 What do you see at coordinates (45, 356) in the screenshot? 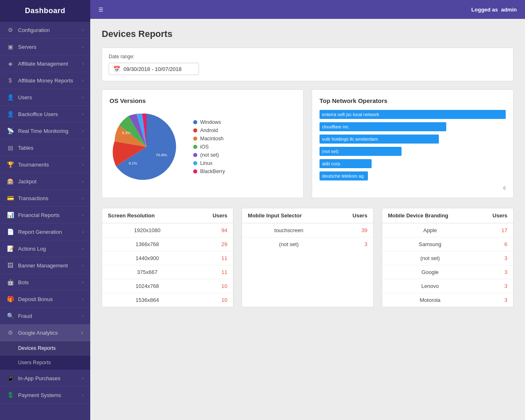
I see `google-analytics-submenu: Devices Reports Users Reports` at bounding box center [45, 356].